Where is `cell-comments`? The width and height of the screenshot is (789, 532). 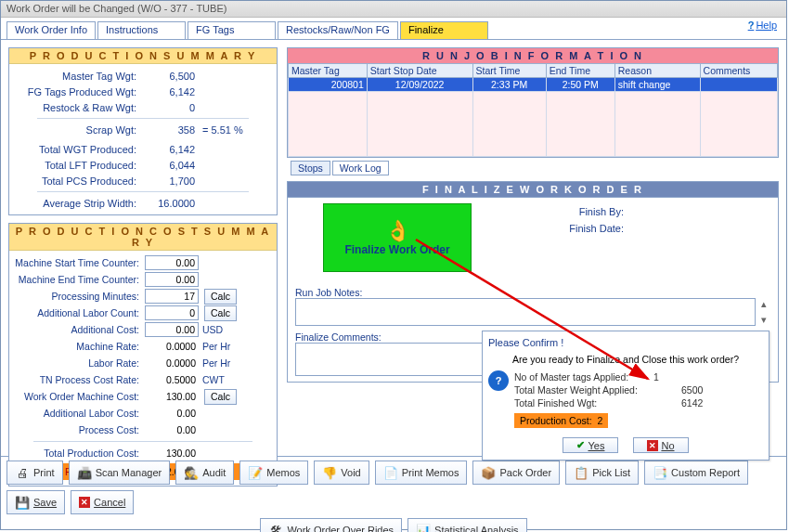
cell-comments is located at coordinates (739, 85).